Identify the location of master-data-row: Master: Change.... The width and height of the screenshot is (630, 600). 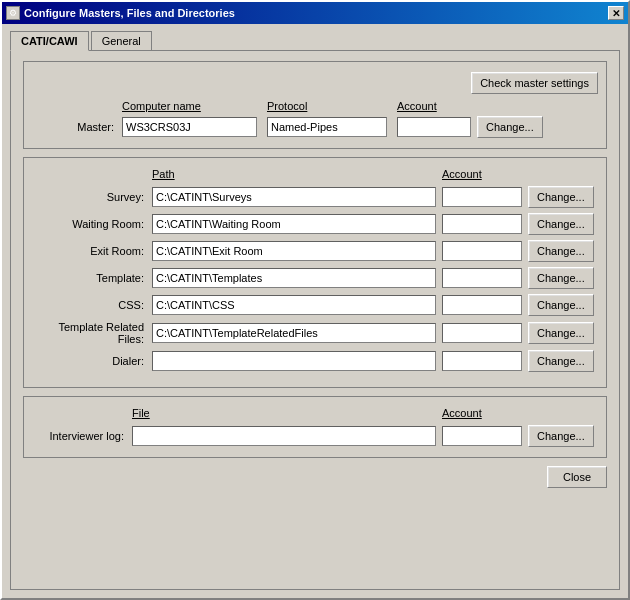
(315, 127).